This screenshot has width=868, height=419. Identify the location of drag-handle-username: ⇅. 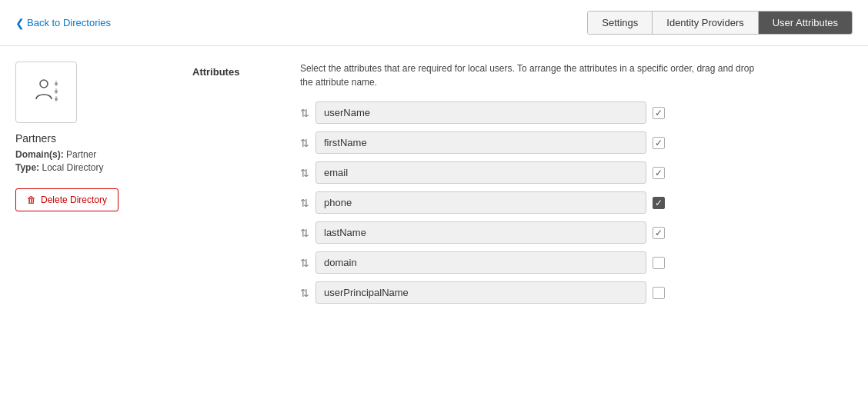
(305, 113).